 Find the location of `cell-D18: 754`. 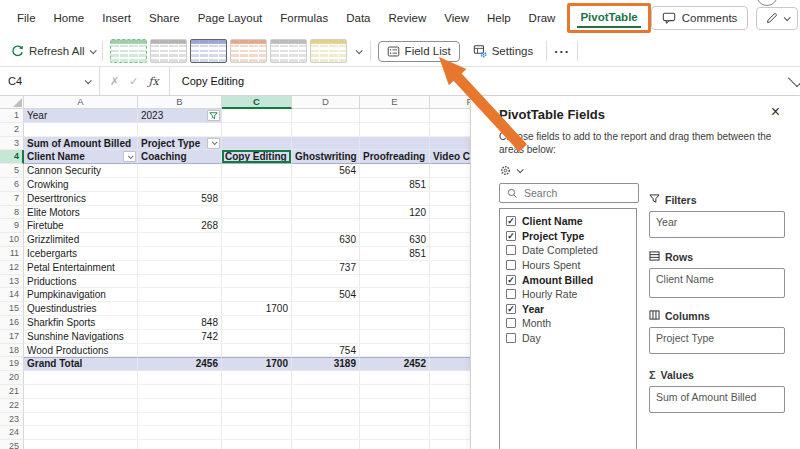

cell-D18: 754 is located at coordinates (326, 351).